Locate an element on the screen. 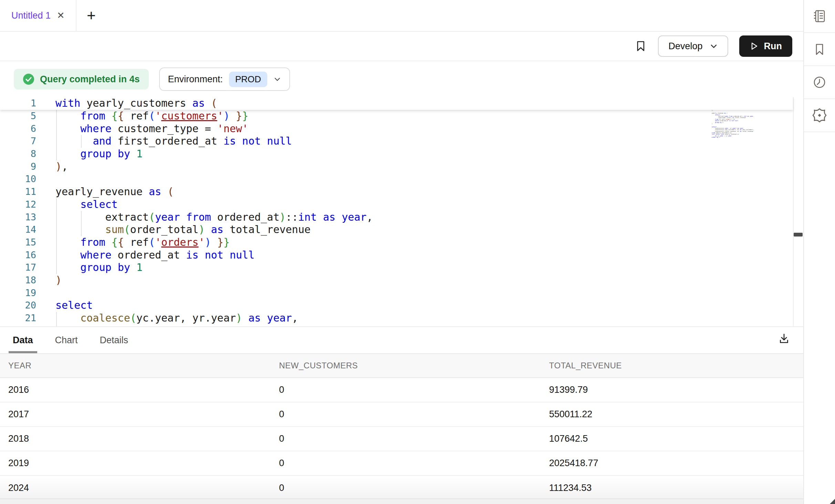  editor-line: 20select is located at coordinates (396, 306).